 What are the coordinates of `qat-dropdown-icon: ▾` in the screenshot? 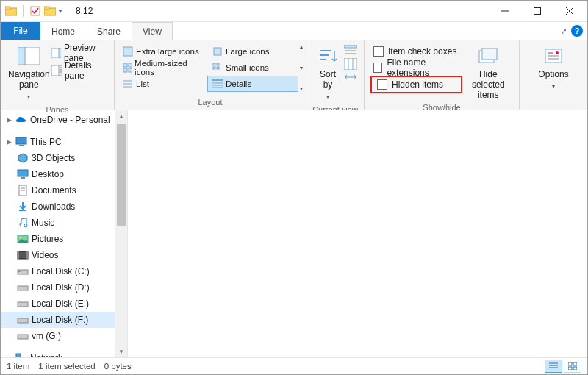 It's located at (60, 12).